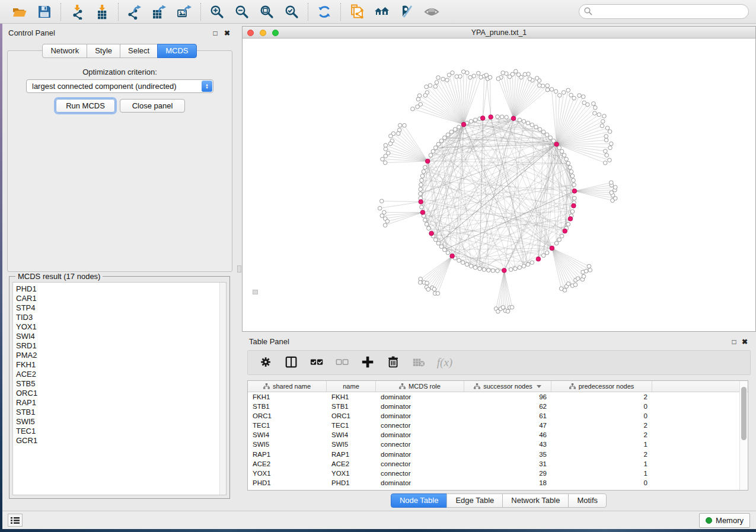 The image size is (756, 532). I want to click on gear-icon, so click(266, 363).